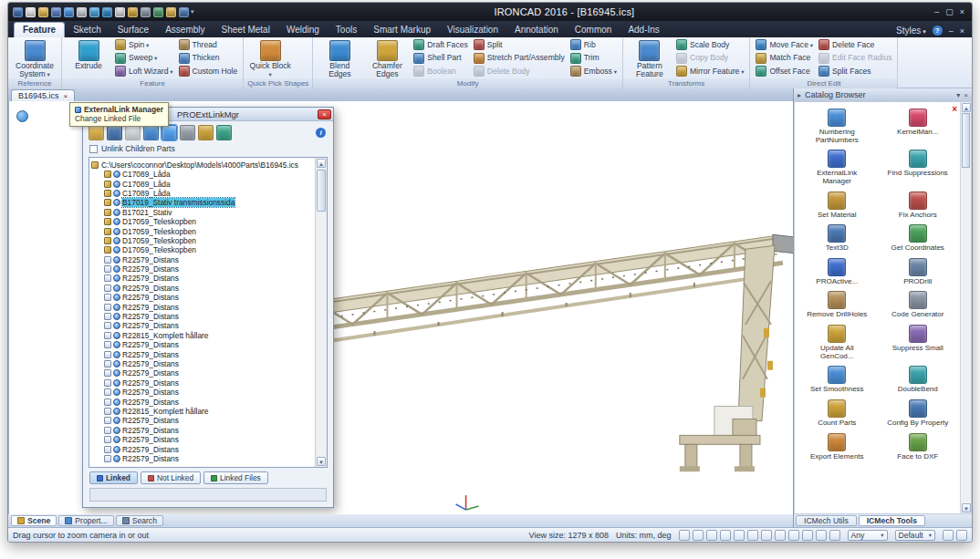 Image resolution: width=980 pixels, height=559 pixels. I want to click on open-icon, so click(44, 13).